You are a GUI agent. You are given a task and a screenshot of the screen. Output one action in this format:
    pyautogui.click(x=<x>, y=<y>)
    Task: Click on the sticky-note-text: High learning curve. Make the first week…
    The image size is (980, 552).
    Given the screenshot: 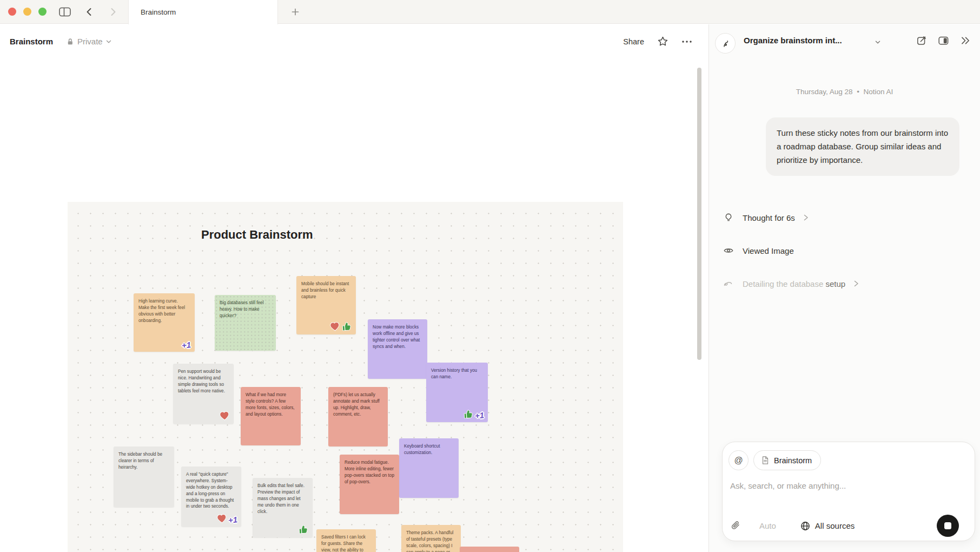 What is the action you would take?
    pyautogui.click(x=164, y=311)
    